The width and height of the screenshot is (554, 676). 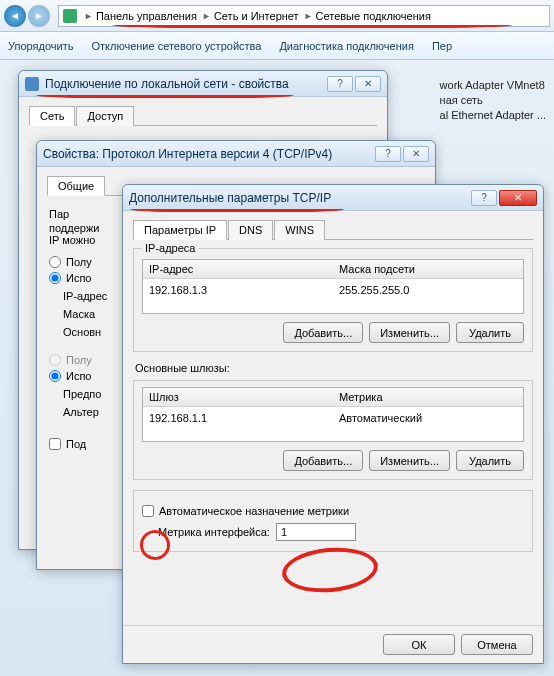 What do you see at coordinates (238, 397) in the screenshot?
I see `th-gateway: Шлюз` at bounding box center [238, 397].